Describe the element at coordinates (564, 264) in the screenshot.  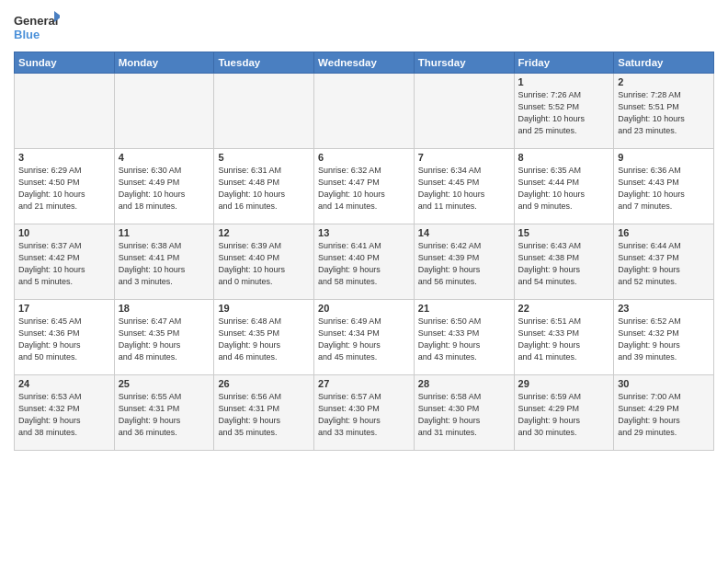
I see `day-info: Sunrise: 6:43 AM Sunset: 4:38 PM Dayligh…` at that location.